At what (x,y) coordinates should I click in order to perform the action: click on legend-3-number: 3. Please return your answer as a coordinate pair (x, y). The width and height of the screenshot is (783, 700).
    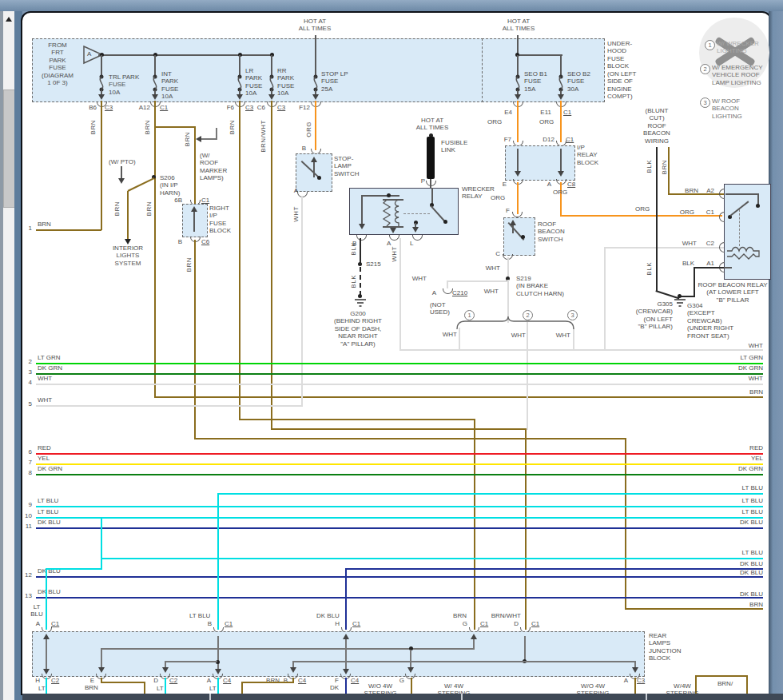
    Looking at the image, I should click on (705, 102).